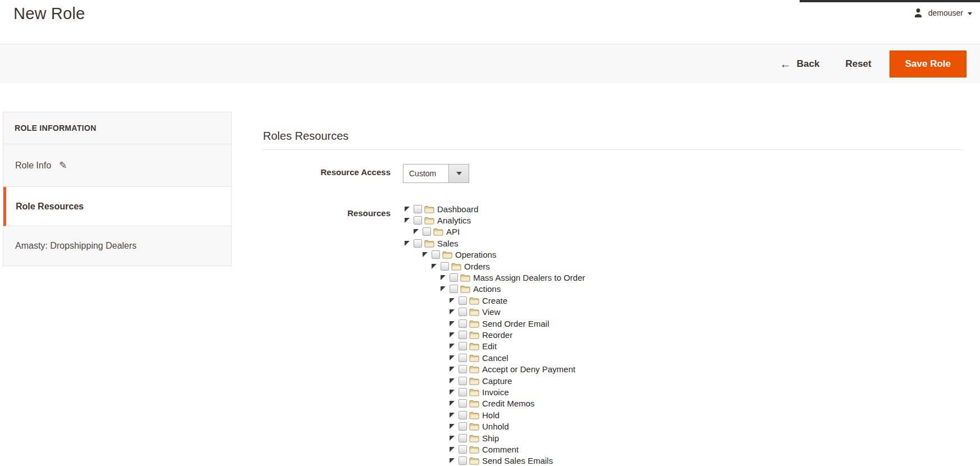  Describe the element at coordinates (800, 64) in the screenshot. I see `back-button: ← Back` at that location.